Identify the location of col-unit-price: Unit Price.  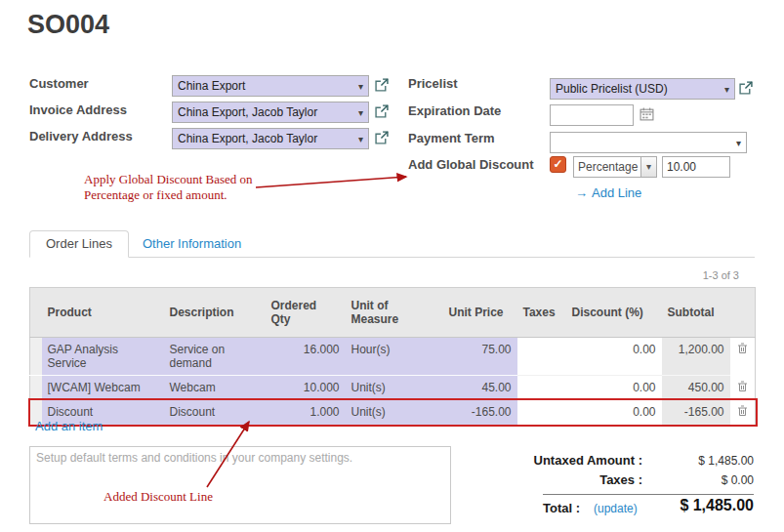
(480, 312).